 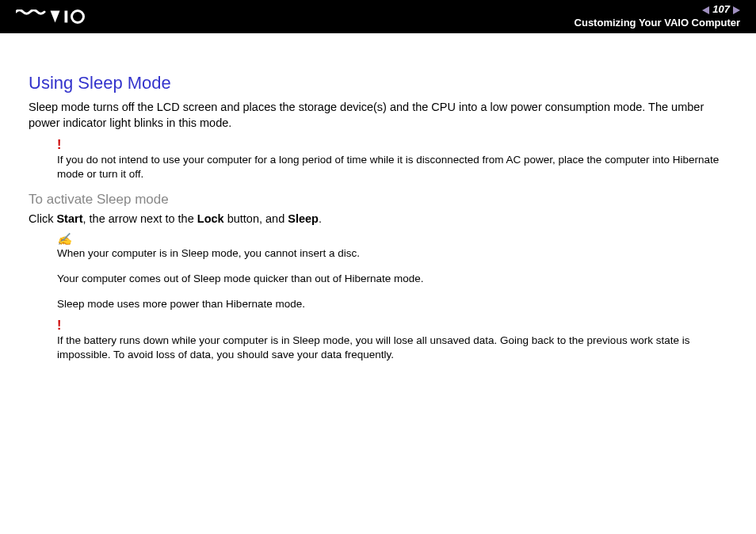 What do you see at coordinates (721, 10) in the screenshot?
I see `page-number: 107` at bounding box center [721, 10].